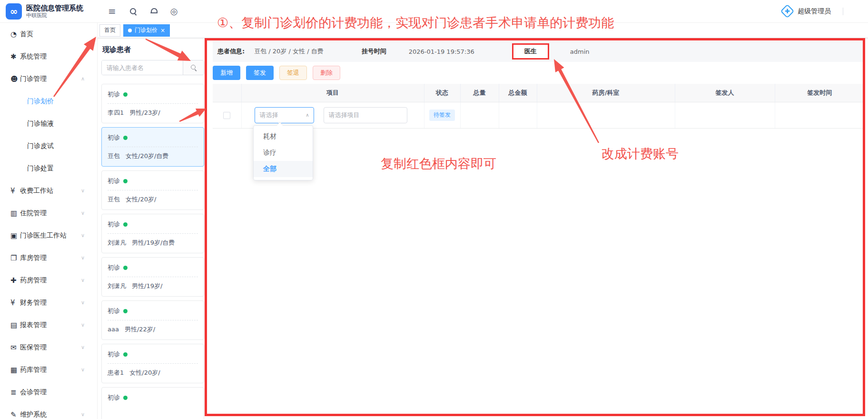  I want to click on patient-card: 初诊刘潇凡男性/19岁/, so click(153, 277).